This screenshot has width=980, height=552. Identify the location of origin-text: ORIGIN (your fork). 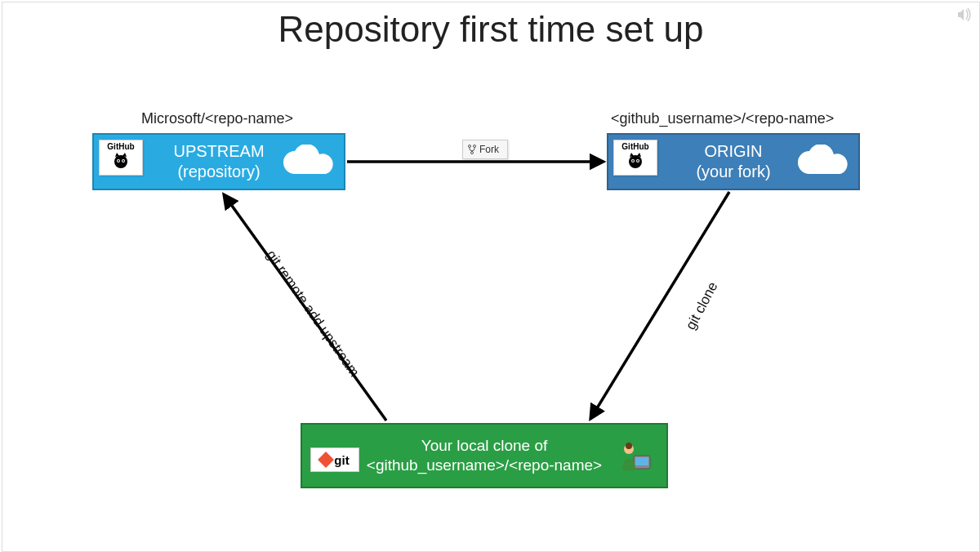
(733, 158).